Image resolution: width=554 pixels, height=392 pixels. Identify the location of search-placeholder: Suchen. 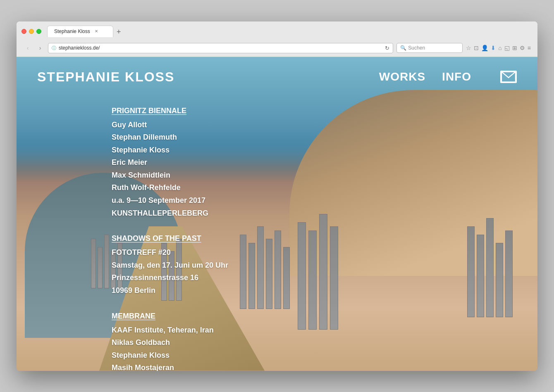
(417, 48).